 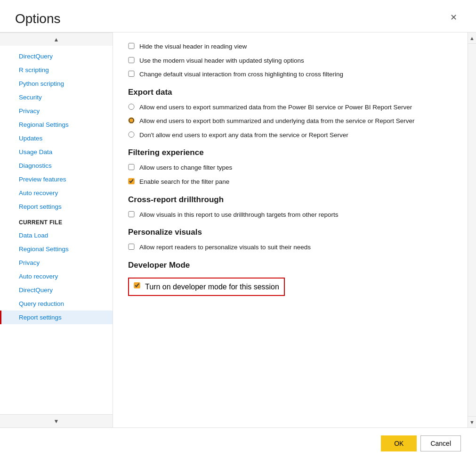 I want to click on section-3-option-0: Allow report readers to personalize visu…, so click(x=294, y=247).